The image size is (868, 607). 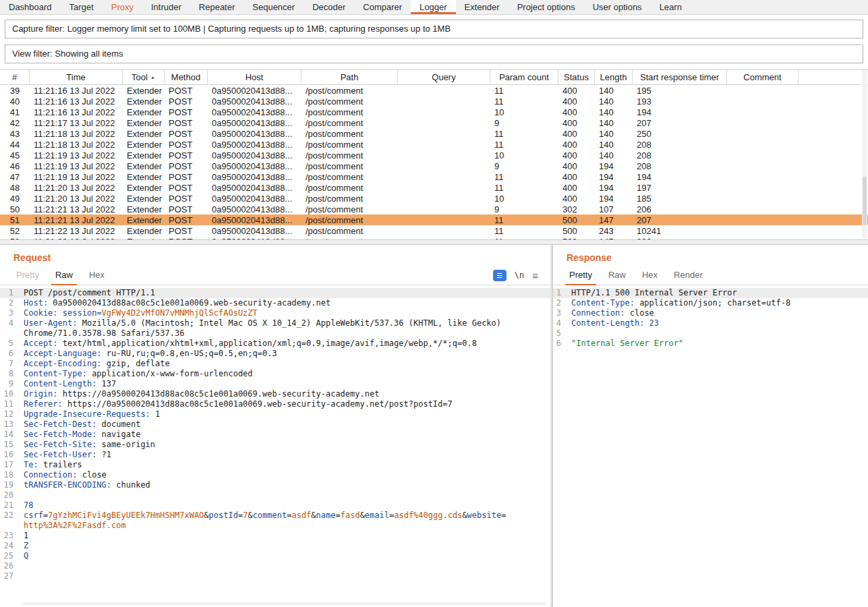 What do you see at coordinates (577, 77) in the screenshot?
I see `column-header-status: Status` at bounding box center [577, 77].